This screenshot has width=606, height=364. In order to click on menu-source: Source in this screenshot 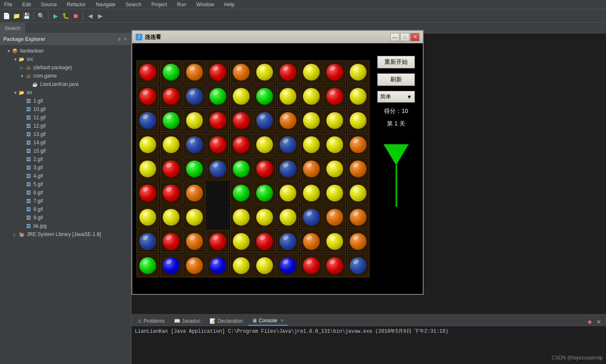, I will do `click(49, 5)`.